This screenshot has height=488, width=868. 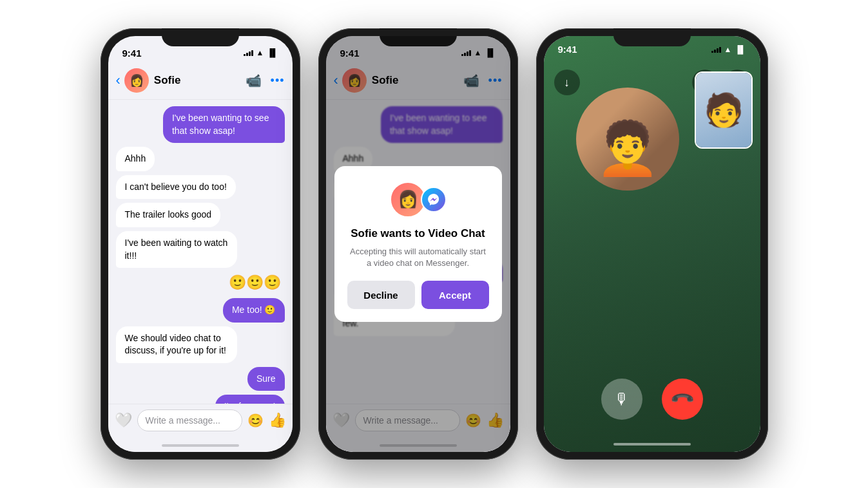 I want to click on bubble-1: I've been wanting to see that show asap!, so click(x=224, y=125).